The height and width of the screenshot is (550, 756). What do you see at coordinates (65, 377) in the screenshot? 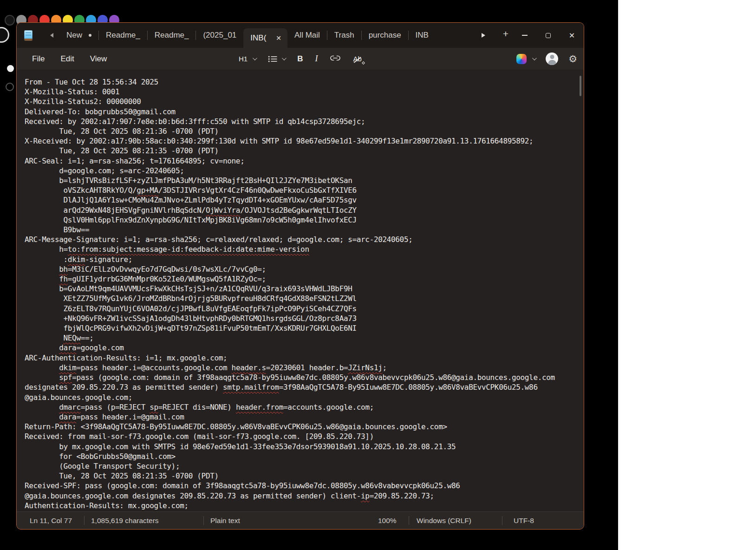
I see `misspelled-text: spf` at bounding box center [65, 377].